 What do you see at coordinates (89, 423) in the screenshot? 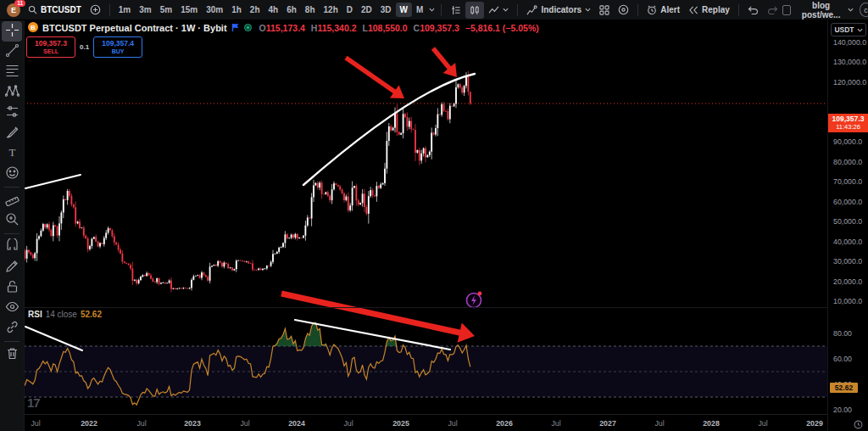
I see `time-tick: 2022` at bounding box center [89, 423].